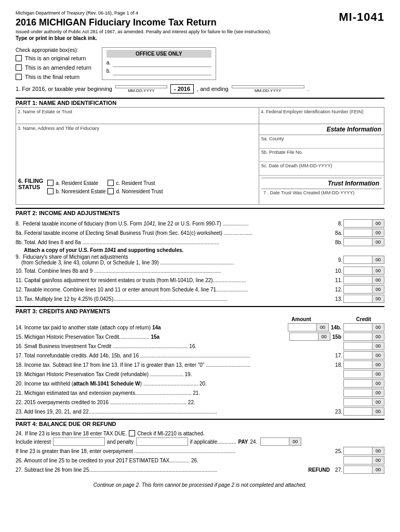 This screenshot has height=532, width=400. What do you see at coordinates (322, 183) in the screenshot?
I see `trust-info-title: Trust Information` at bounding box center [322, 183].